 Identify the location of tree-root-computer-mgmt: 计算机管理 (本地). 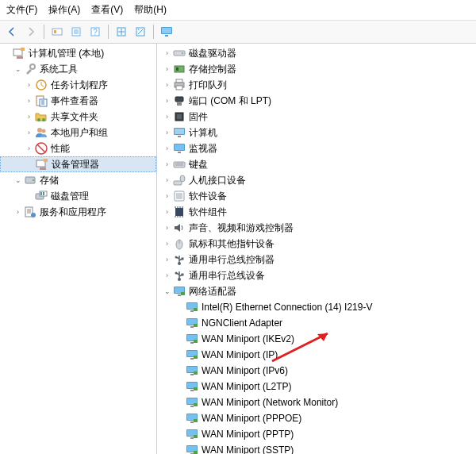
(78, 53).